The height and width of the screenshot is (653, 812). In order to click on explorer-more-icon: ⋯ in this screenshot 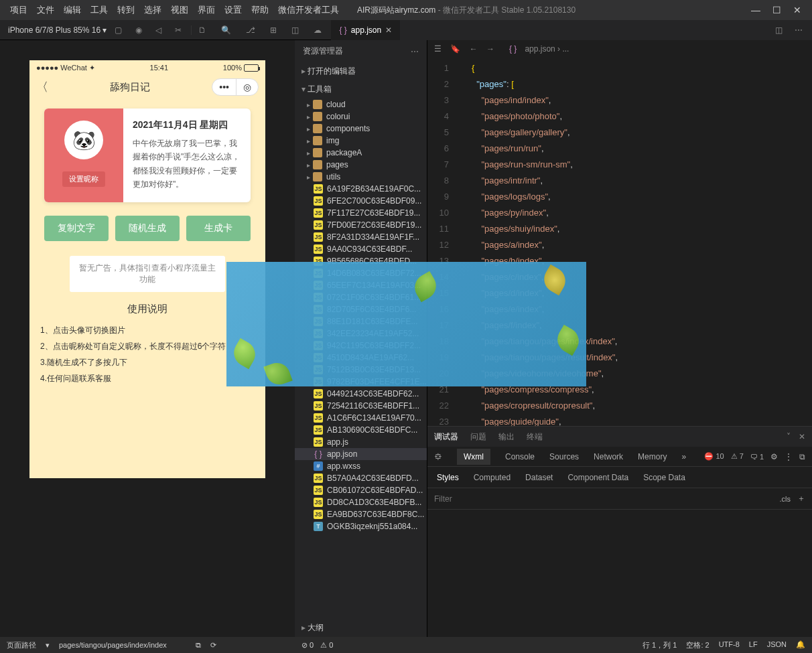, I will do `click(415, 52)`.